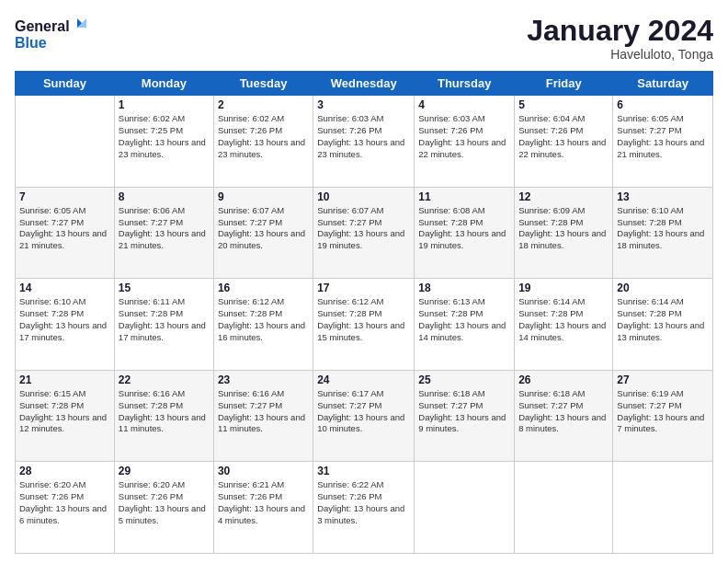 The image size is (728, 563). What do you see at coordinates (564, 233) in the screenshot?
I see `day-cell: 12Sunrise: 6:09 AMSunset: 7:28 PMDayligh…` at bounding box center [564, 233].